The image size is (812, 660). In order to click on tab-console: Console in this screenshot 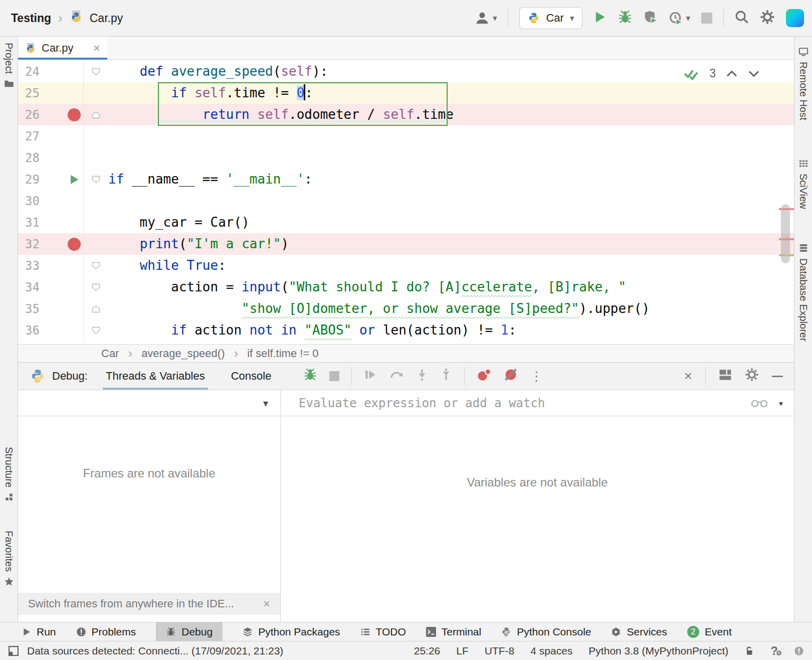, I will do `click(252, 376)`.